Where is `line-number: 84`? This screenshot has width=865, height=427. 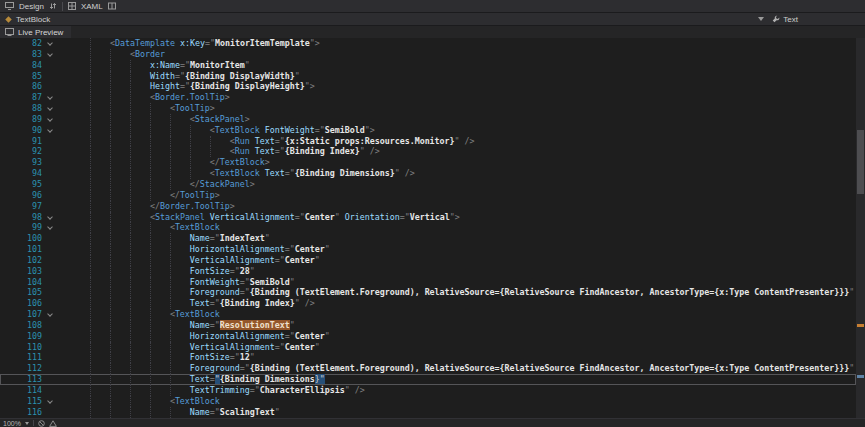
line-number: 84 is located at coordinates (21, 66).